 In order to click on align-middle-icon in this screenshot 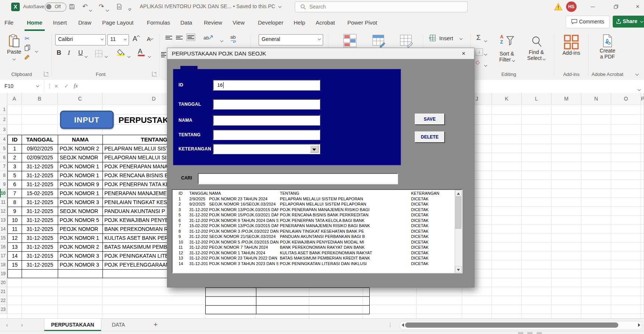, I will do `click(179, 38)`.